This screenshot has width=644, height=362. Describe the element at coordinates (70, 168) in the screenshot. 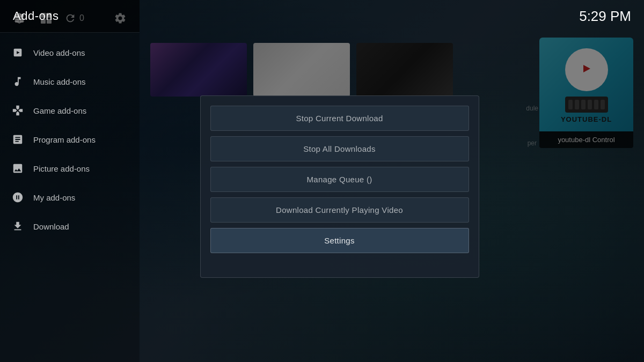

I see `sidebar-item-picture-addons: Picture add-ons` at that location.